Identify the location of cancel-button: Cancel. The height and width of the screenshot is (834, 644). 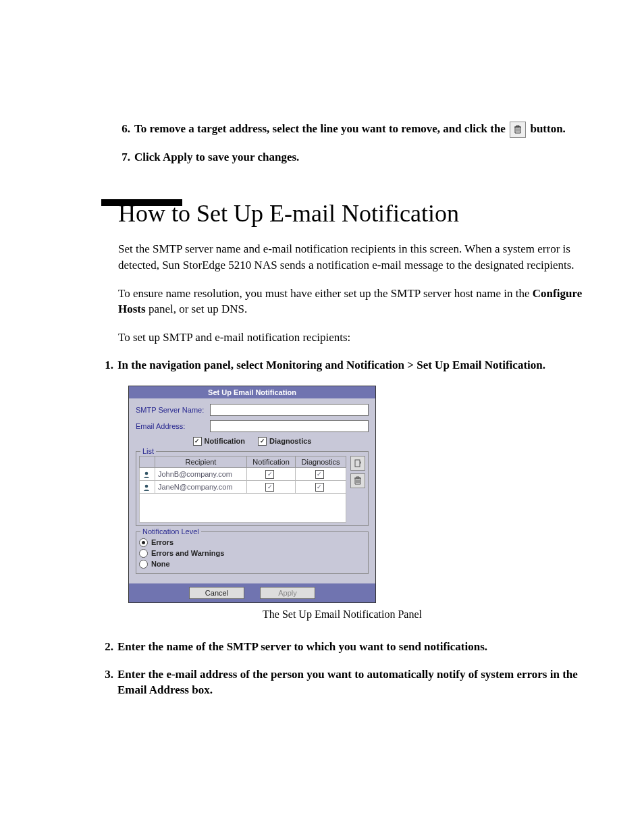
(217, 593).